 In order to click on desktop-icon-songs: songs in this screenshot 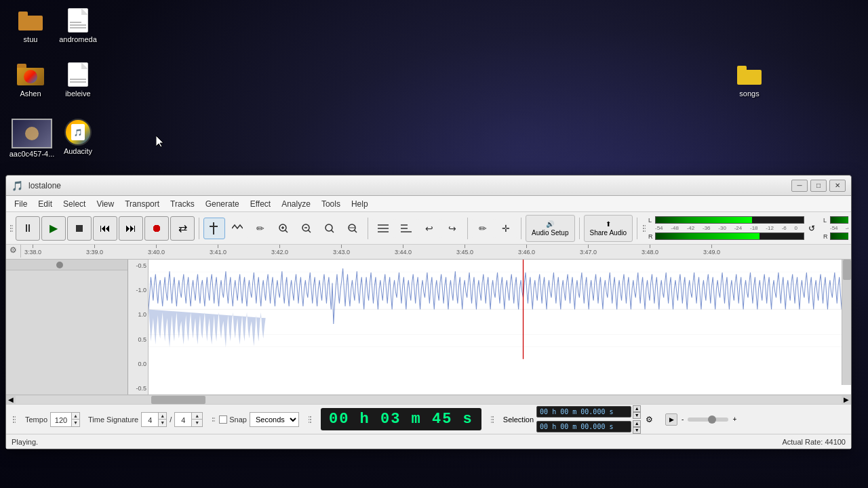, I will do `click(749, 79)`.